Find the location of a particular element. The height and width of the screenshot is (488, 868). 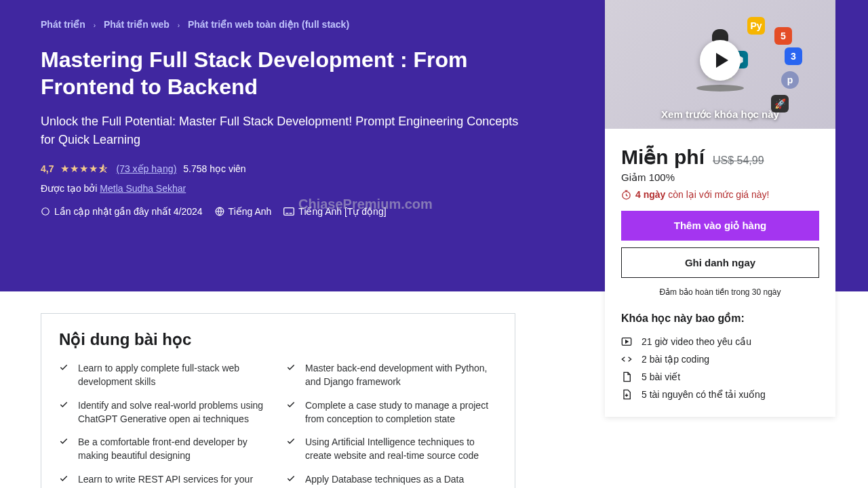

cc-icon is located at coordinates (289, 211).